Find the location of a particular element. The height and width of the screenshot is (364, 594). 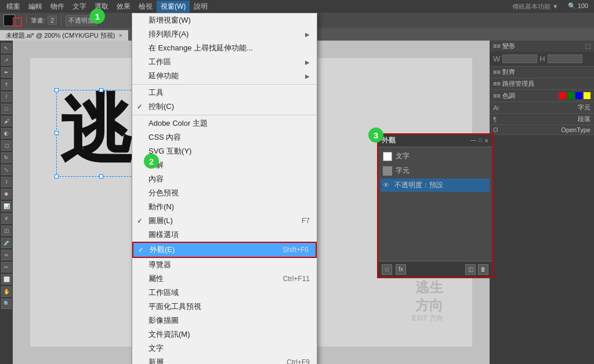

dd-adobe-color: Adobe Color 主題 is located at coordinates (224, 123).